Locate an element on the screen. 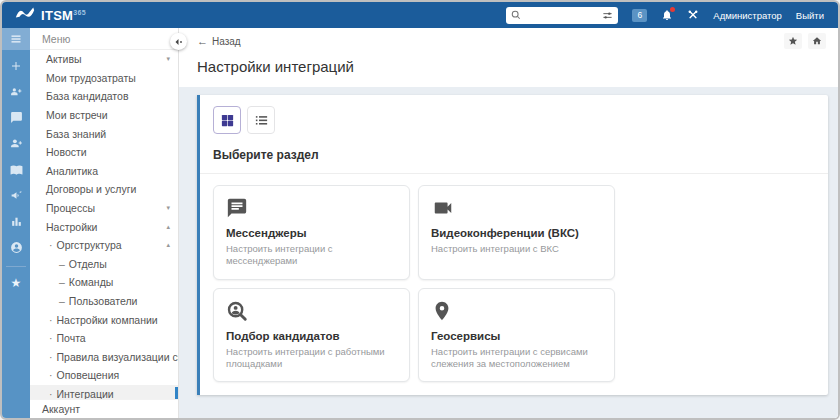  home-icon is located at coordinates (817, 41).